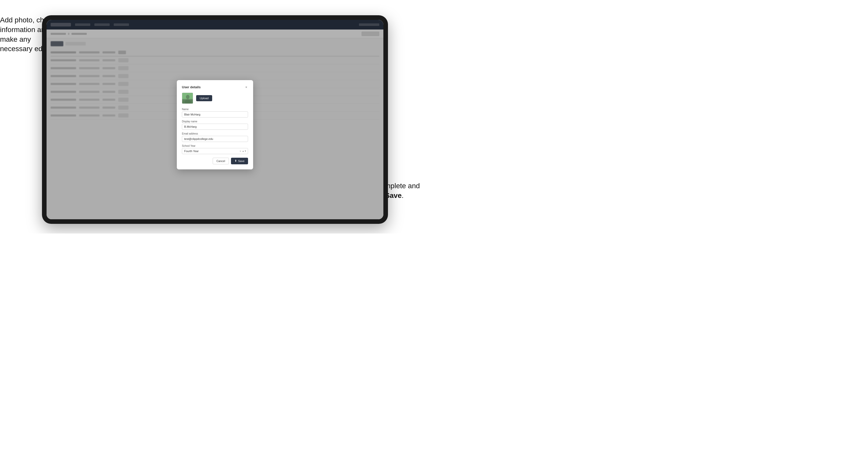  I want to click on school-year-select-wrapper: × ▲▼, so click(215, 151).